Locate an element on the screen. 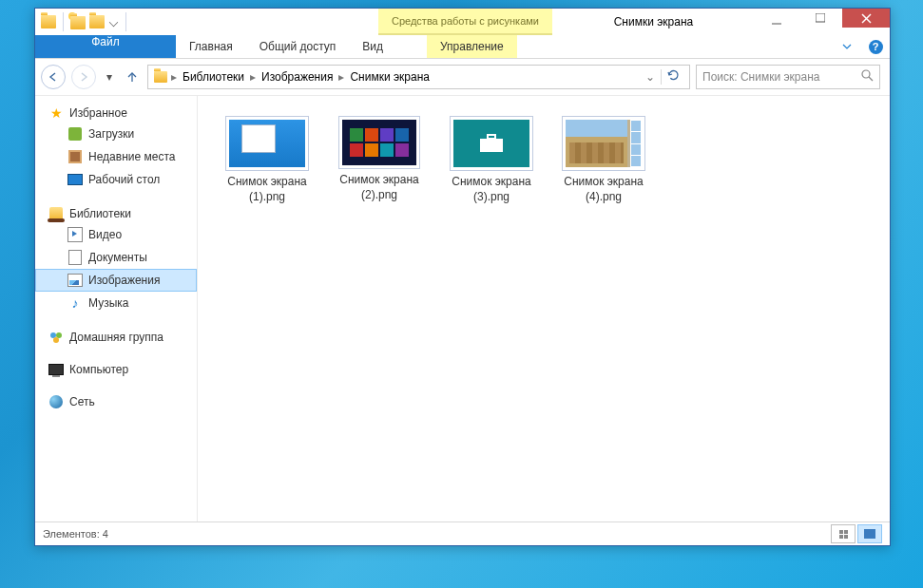 This screenshot has width=923, height=588. arrow-right-icon is located at coordinates (84, 77).